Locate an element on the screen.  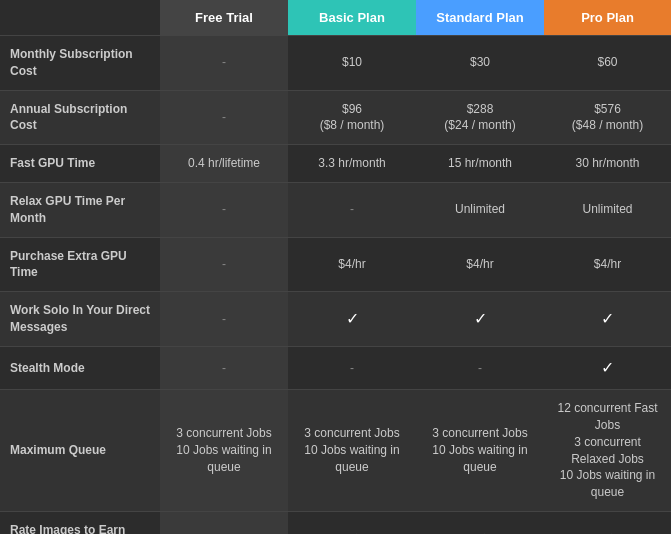
free-cell-3: - is located at coordinates (224, 210).